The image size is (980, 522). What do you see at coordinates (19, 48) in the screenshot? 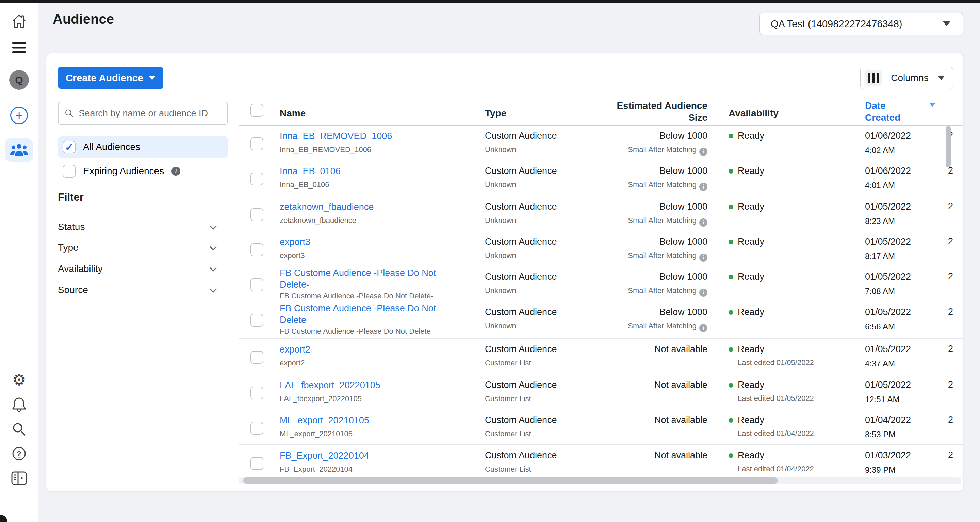
I see `menu-icon` at bounding box center [19, 48].